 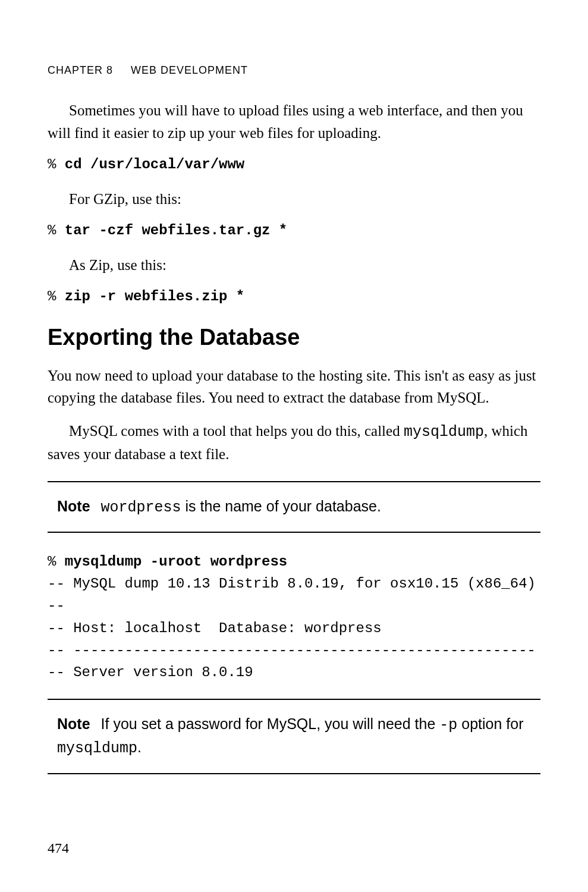 I want to click on running-header: CHAPTER 8 WEB DEVELOPMENT, so click(x=294, y=70).